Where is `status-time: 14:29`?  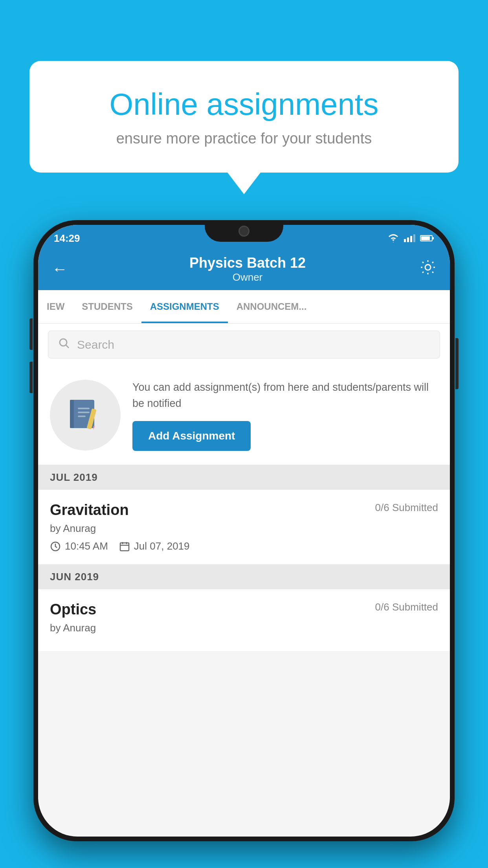
status-time: 14:29 is located at coordinates (67, 238).